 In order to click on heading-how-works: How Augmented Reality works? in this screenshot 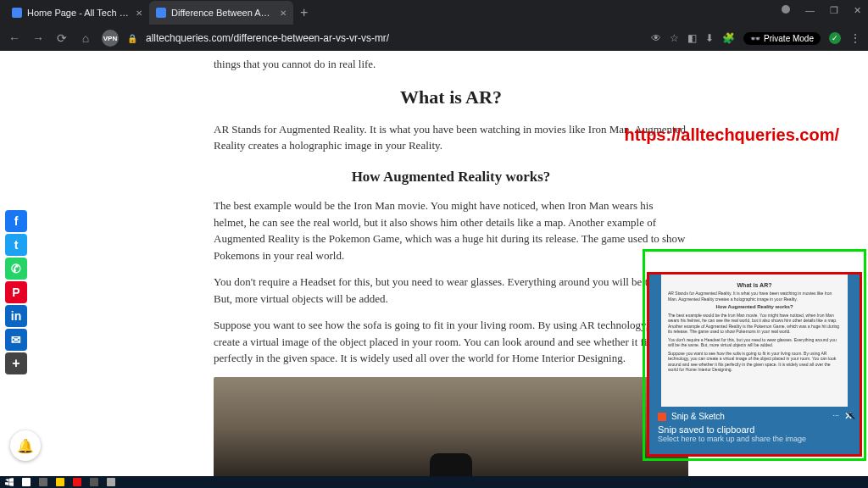, I will do `click(451, 177)`.